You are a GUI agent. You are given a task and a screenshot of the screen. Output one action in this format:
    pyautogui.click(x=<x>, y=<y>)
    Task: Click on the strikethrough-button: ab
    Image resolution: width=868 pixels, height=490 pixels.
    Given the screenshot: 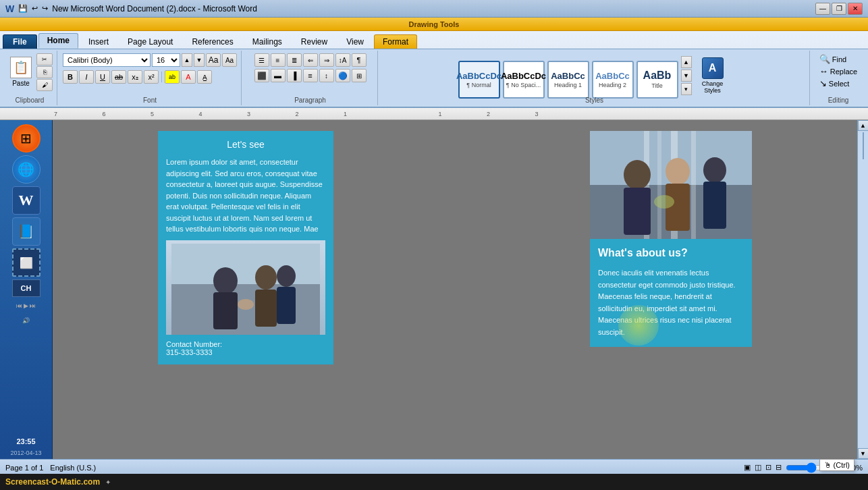 What is the action you would take?
    pyautogui.click(x=119, y=77)
    